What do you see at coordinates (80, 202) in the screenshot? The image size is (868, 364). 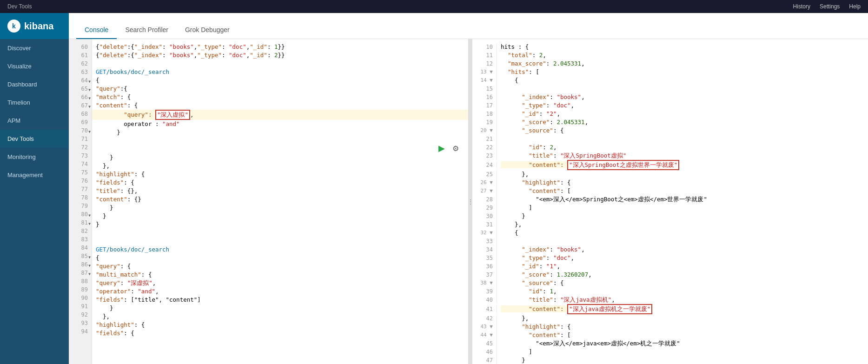 I see `line-numbers: 6061626364656667686970717273747576777879…` at bounding box center [80, 202].